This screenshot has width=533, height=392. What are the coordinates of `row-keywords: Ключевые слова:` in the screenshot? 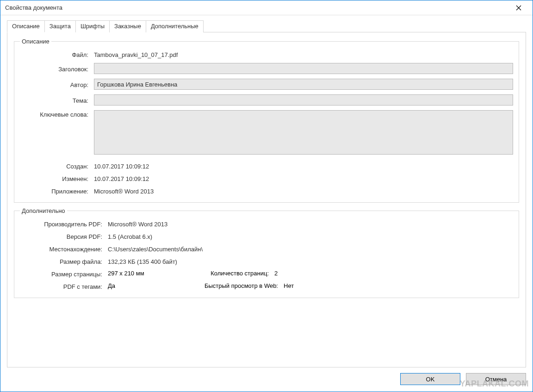 It's located at (266, 132).